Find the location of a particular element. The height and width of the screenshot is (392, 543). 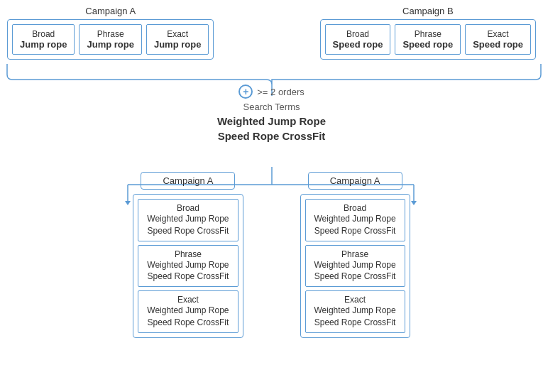

campaign-b-label: Campaign B is located at coordinates (428, 11).